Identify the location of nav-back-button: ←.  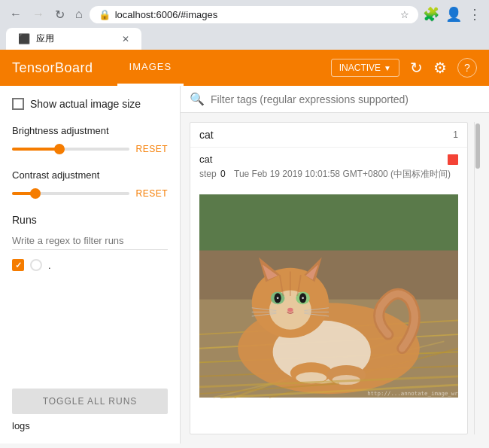
(16, 14).